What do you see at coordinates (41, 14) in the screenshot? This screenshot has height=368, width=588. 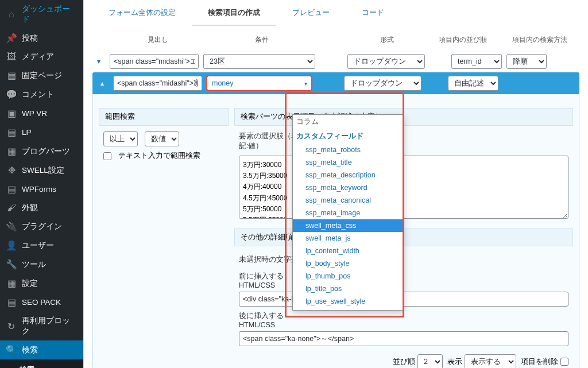 I see `sidebar-item-0: ⌂ダッシュボード` at bounding box center [41, 14].